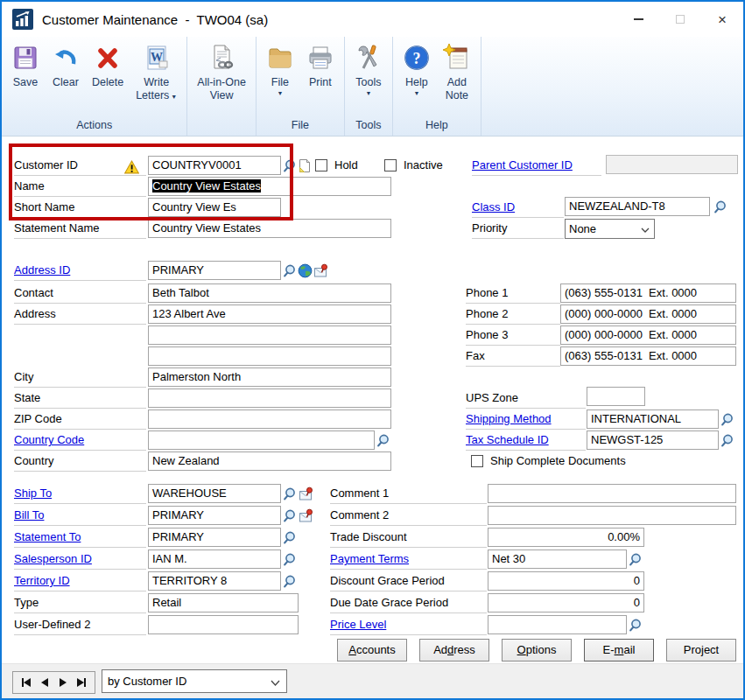  Describe the element at coordinates (358, 625) in the screenshot. I see `price-level-link: Price Level` at that location.